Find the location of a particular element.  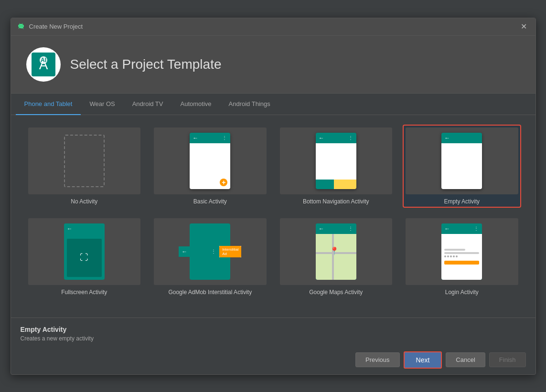

bottom-nav-bar is located at coordinates (336, 184).